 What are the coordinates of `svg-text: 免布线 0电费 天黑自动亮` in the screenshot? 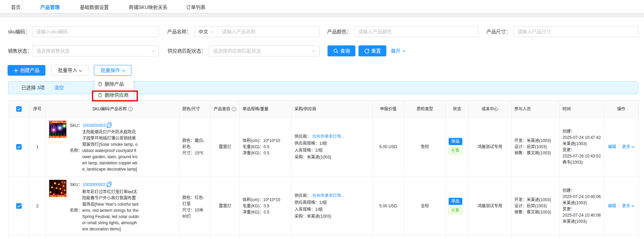 It's located at (58, 137).